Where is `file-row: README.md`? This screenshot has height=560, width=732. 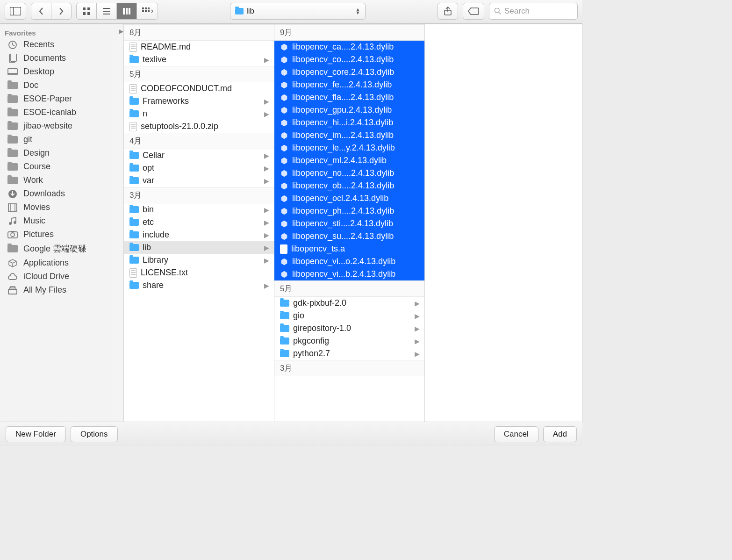
file-row: README.md is located at coordinates (199, 47).